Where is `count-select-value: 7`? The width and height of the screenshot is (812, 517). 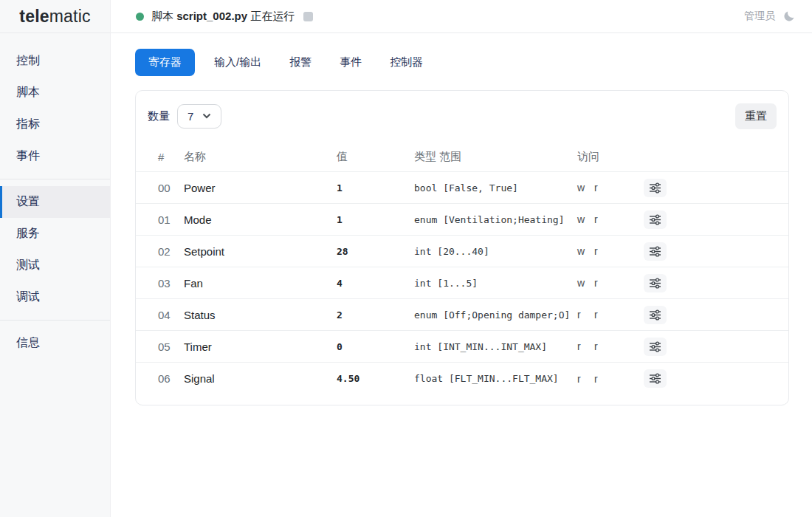 count-select-value: 7 is located at coordinates (190, 117).